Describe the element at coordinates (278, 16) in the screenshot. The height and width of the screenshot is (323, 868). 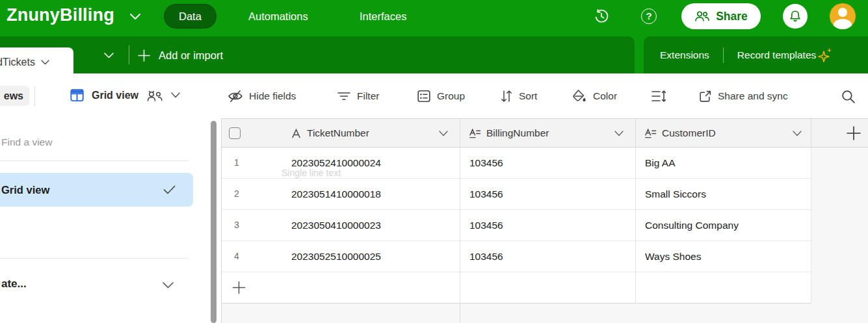
I see `nav-tab-automations: Automations` at that location.